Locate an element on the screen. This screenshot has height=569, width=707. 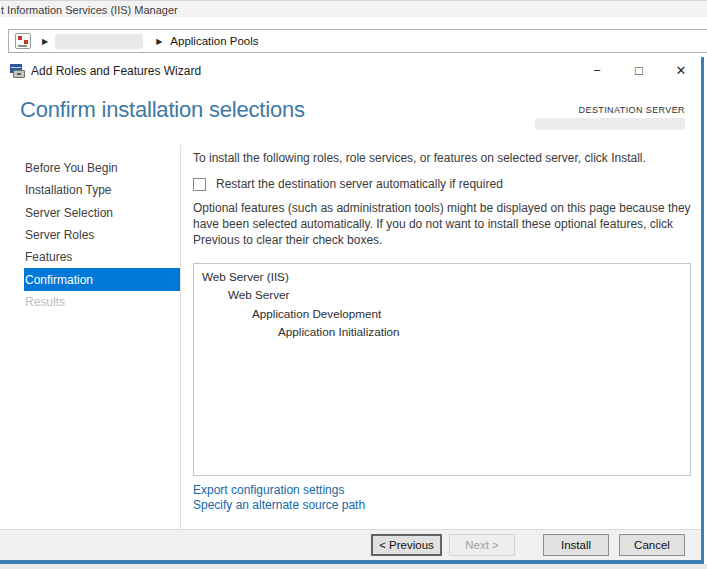
install-button: Install is located at coordinates (576, 545).